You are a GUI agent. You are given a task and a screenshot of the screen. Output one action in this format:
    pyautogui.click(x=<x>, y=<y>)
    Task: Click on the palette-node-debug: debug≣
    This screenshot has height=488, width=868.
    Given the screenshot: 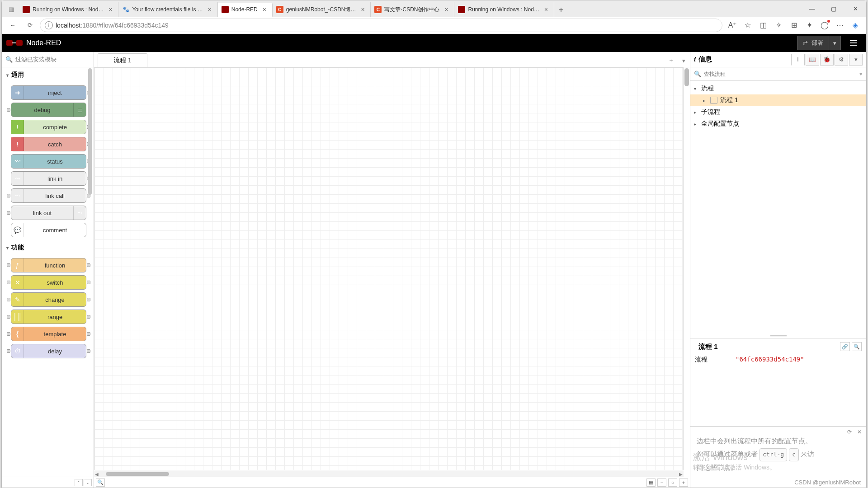 What is the action you would take?
    pyautogui.click(x=49, y=110)
    